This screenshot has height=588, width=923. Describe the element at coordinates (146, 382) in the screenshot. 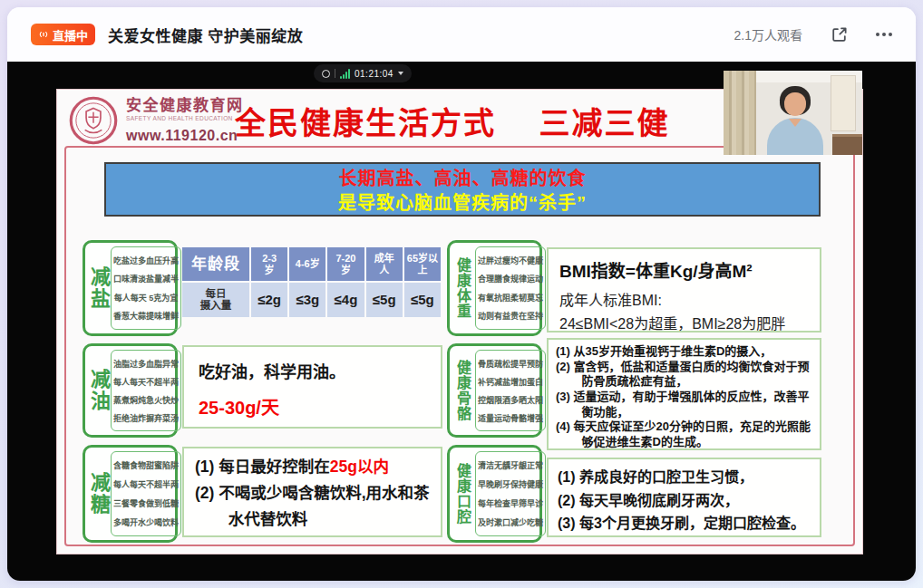

I see `reduce-oil-line: 每人每天不超半两` at that location.